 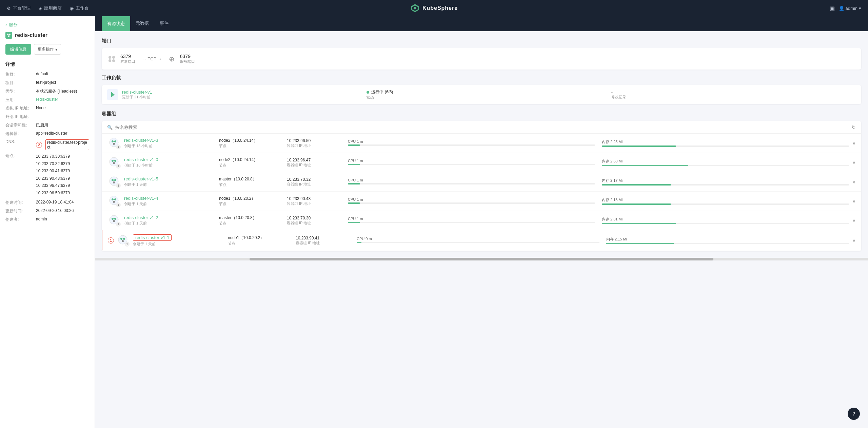 I want to click on container-name-col: redis-cluster-v1-2 创建于 1 天前, so click(x=172, y=220).